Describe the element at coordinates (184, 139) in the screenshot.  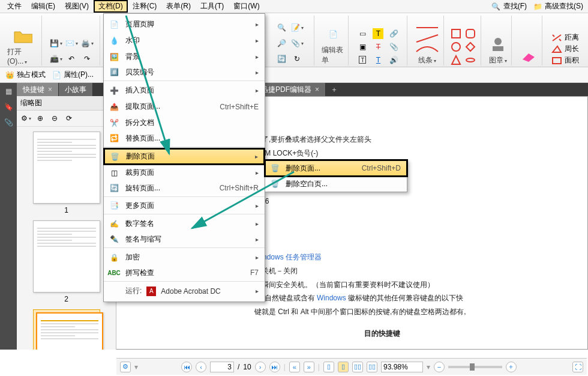
I see `menu-replace-page: 🔁替换页面...` at that location.